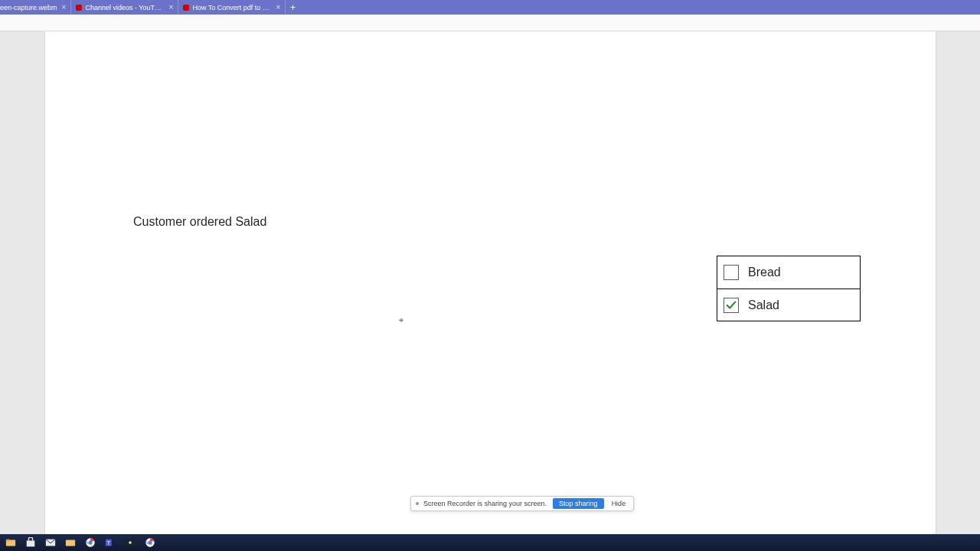 The image size is (980, 551). I want to click on tab-label: Channel videos - YouTube Studio, so click(124, 8).